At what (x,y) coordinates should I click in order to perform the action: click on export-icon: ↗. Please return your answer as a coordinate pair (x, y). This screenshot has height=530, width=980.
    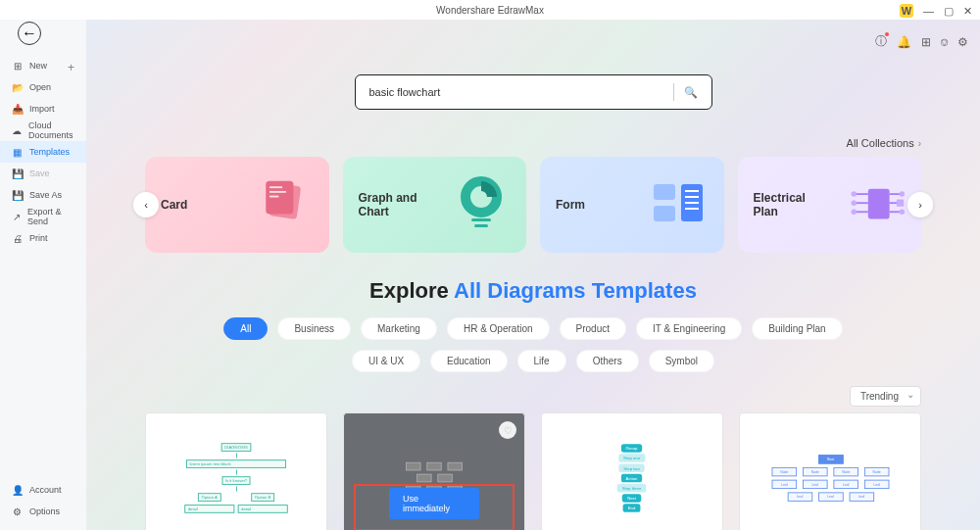
    Looking at the image, I should click on (16, 217).